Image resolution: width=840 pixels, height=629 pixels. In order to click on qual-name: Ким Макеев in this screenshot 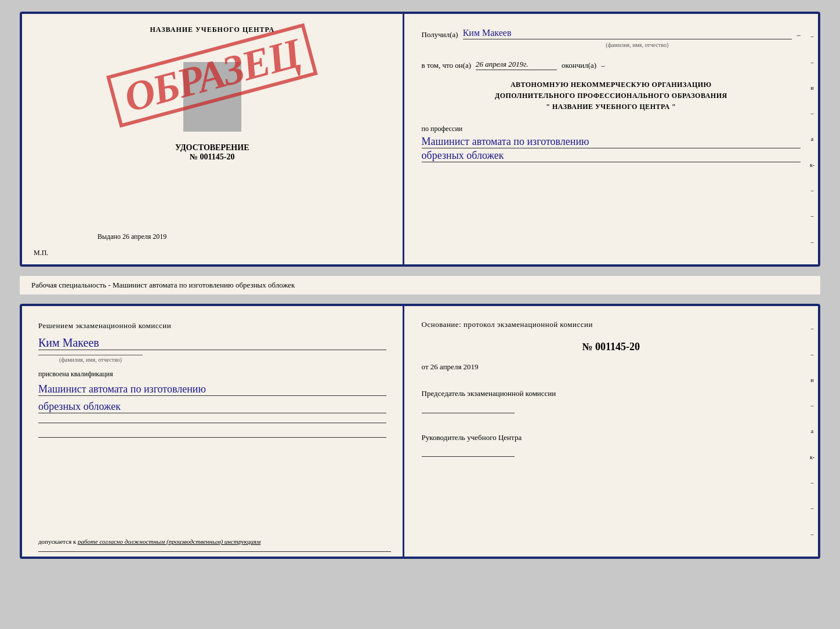, I will do `click(212, 343)`.